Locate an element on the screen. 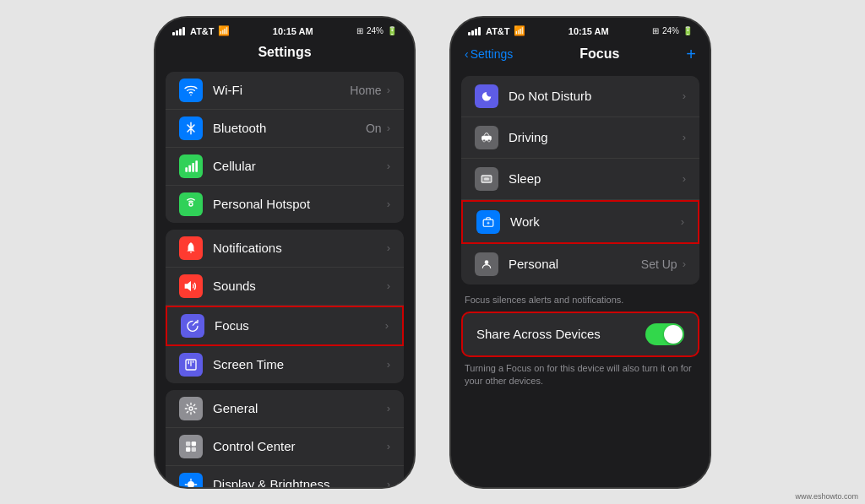  screen-icon-1: ⊞ is located at coordinates (360, 30).